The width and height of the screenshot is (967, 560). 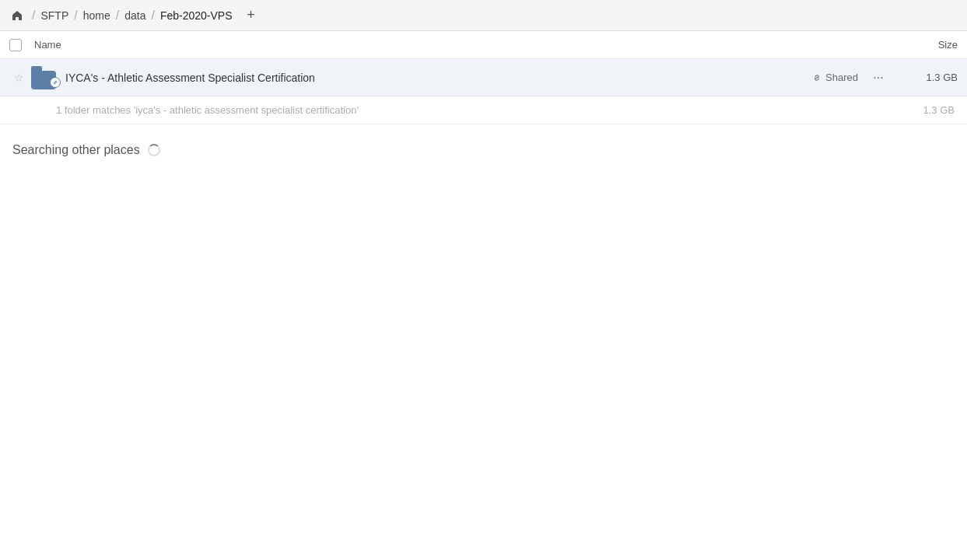 I want to click on shared-label: Shared, so click(x=842, y=78).